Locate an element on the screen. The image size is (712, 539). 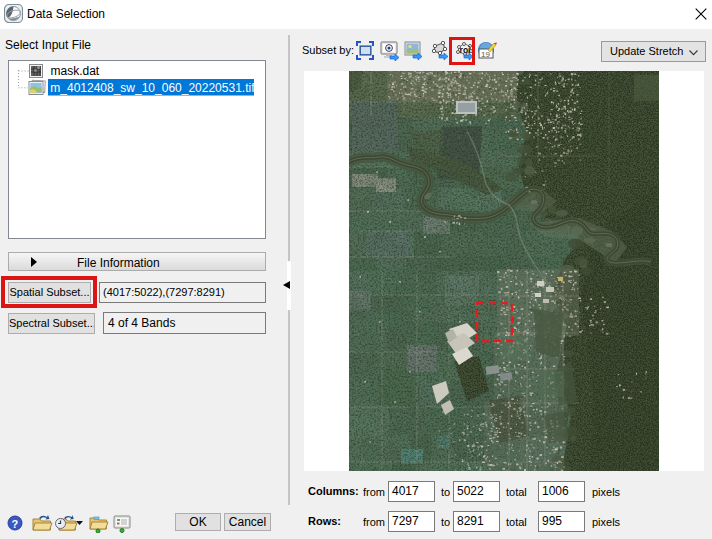
svg-text:m_4012408_sw_10_060_20220531.t: m_4012408_sw_10_060_20220531.tif is located at coordinates (152, 88).